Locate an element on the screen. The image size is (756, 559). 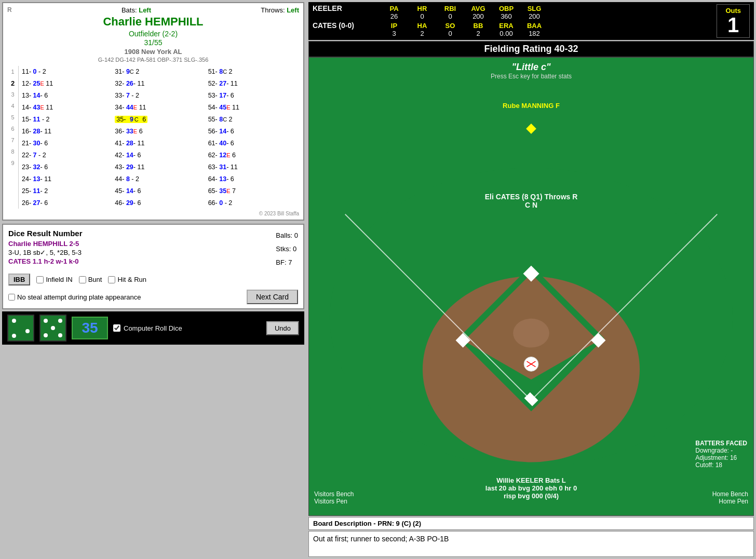
field-rating-title: Fielding Rating 40-32 is located at coordinates (531, 49).